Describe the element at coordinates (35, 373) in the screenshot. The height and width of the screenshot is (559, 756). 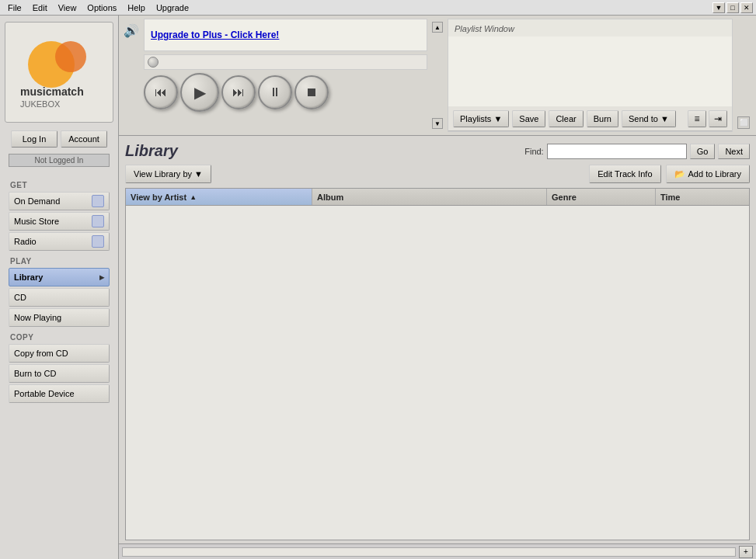
I see `sidebar-item-burn-to-cd-label: Burn to CD` at that location.